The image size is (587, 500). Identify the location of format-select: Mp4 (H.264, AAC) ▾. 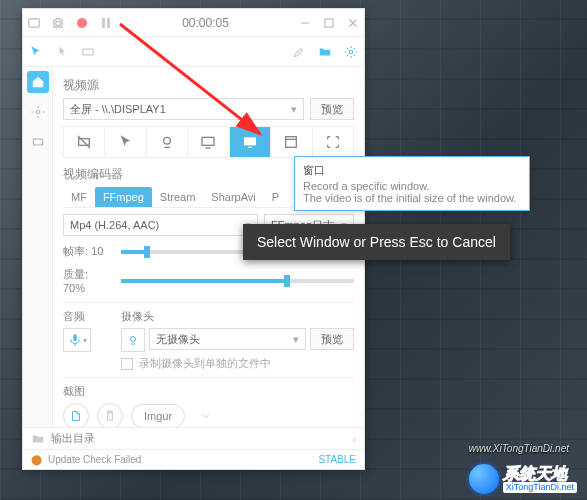
(160, 225).